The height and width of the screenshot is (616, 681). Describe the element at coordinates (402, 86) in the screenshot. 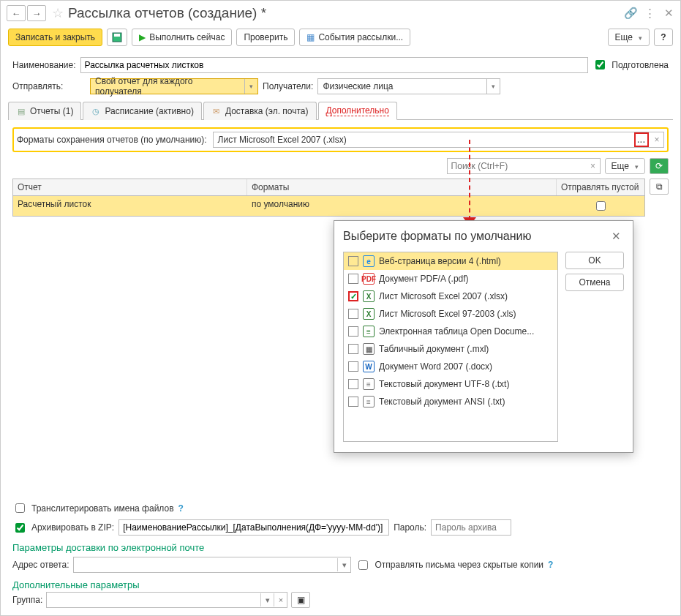

I see `recipients-value: Физические лица` at that location.